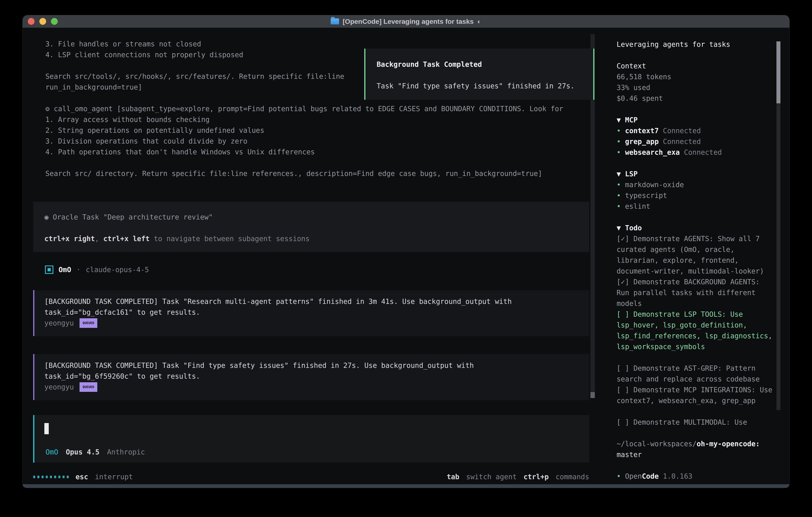  I want to click on input-model-name: Opus 4.5, so click(83, 452).